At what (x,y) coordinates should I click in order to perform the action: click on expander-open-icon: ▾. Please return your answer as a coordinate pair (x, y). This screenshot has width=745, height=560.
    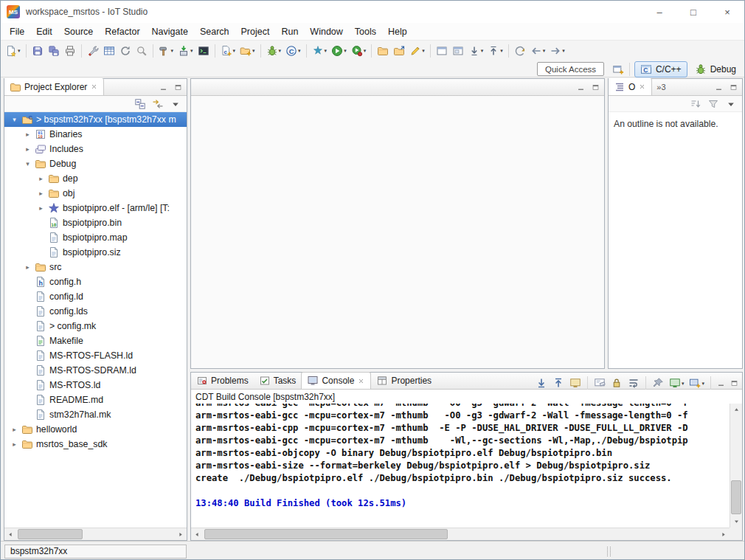
    Looking at the image, I should click on (28, 164).